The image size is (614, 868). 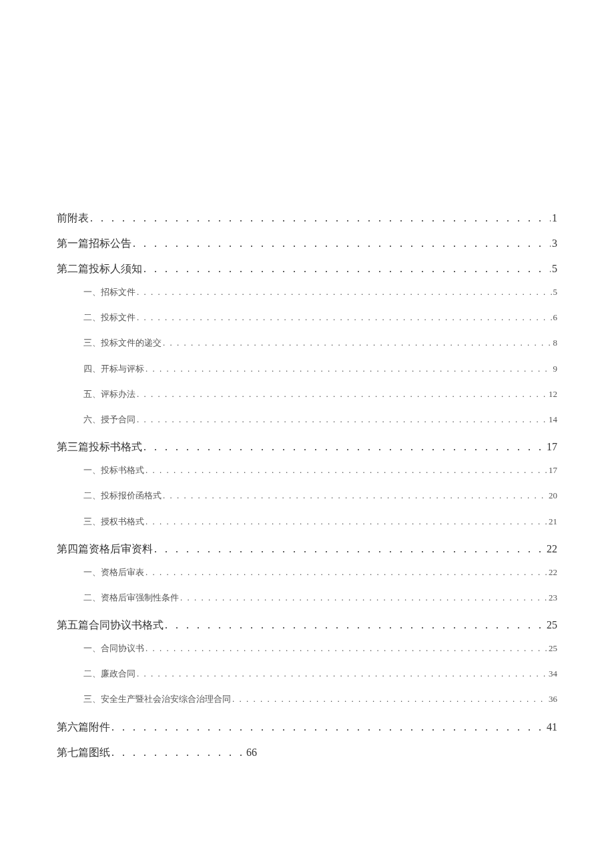 What do you see at coordinates (307, 420) in the screenshot?
I see `toc-entry: 六、授予合同14` at bounding box center [307, 420].